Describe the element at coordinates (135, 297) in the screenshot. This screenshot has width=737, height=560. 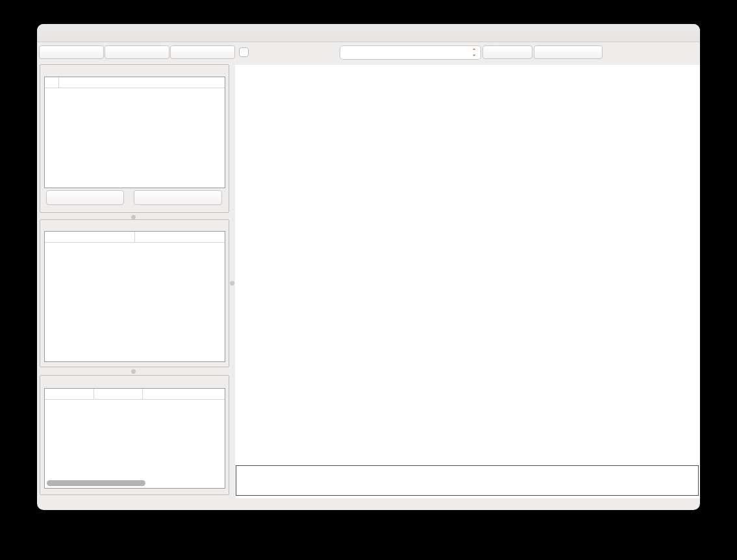
I see `parameters-table` at that location.